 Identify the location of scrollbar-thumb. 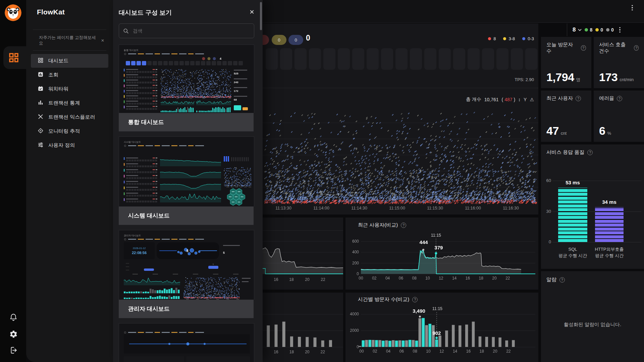
(261, 16).